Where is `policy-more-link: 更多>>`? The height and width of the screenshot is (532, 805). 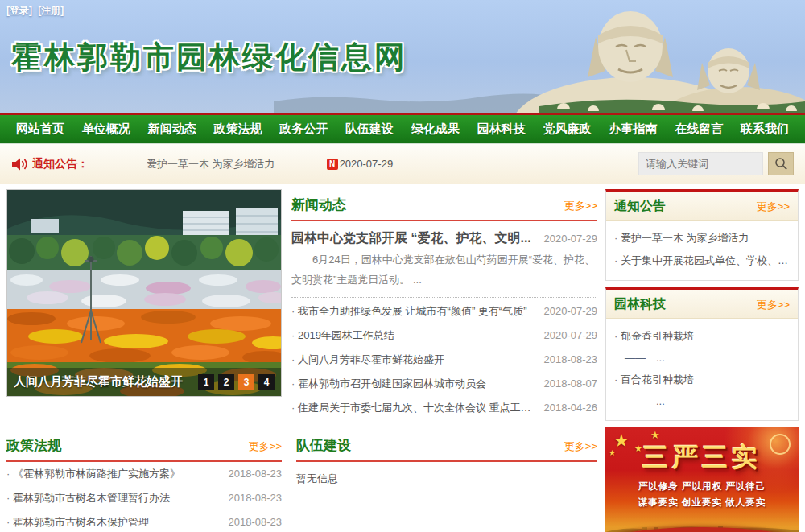 policy-more-link: 更多>> is located at coordinates (266, 447).